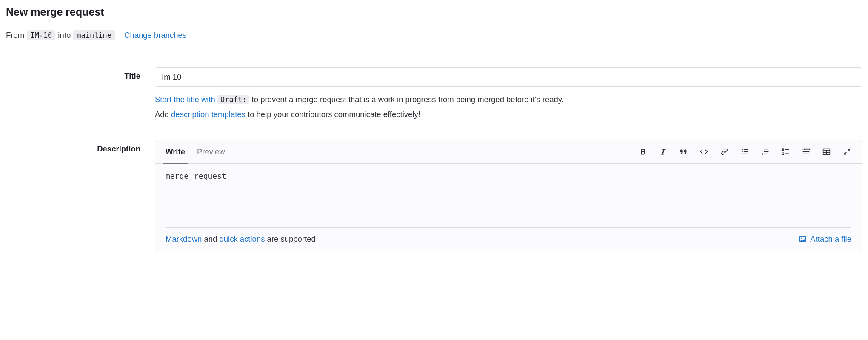  I want to click on image-icon, so click(802, 239).